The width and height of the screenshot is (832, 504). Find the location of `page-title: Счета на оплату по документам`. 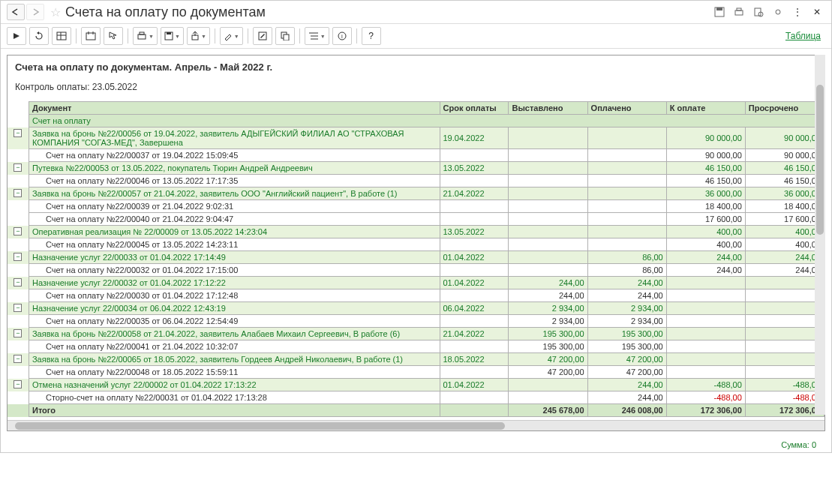

page-title: Счета на оплату по документам is located at coordinates (389, 12).